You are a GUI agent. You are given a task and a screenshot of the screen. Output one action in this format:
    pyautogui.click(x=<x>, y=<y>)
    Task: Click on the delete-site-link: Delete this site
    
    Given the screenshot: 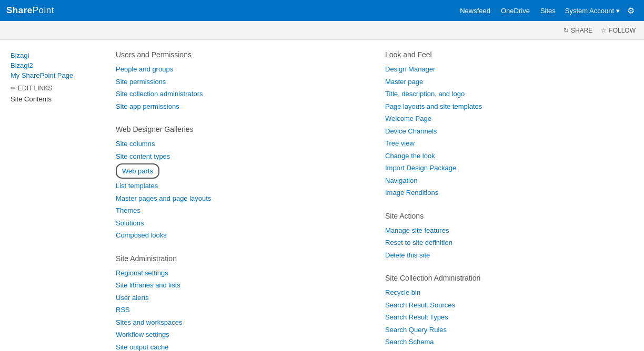 What is the action you would take?
    pyautogui.click(x=509, y=255)
    